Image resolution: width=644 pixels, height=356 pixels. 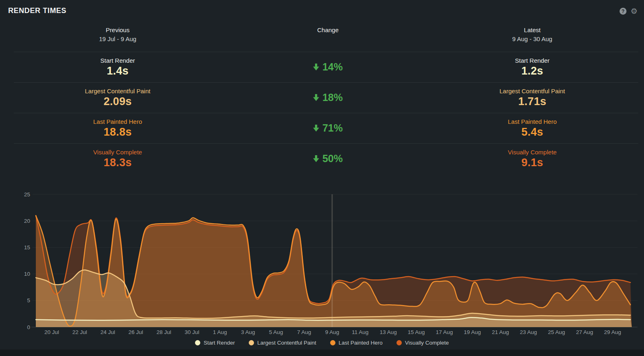 I want to click on change-value: 50%, so click(x=333, y=159).